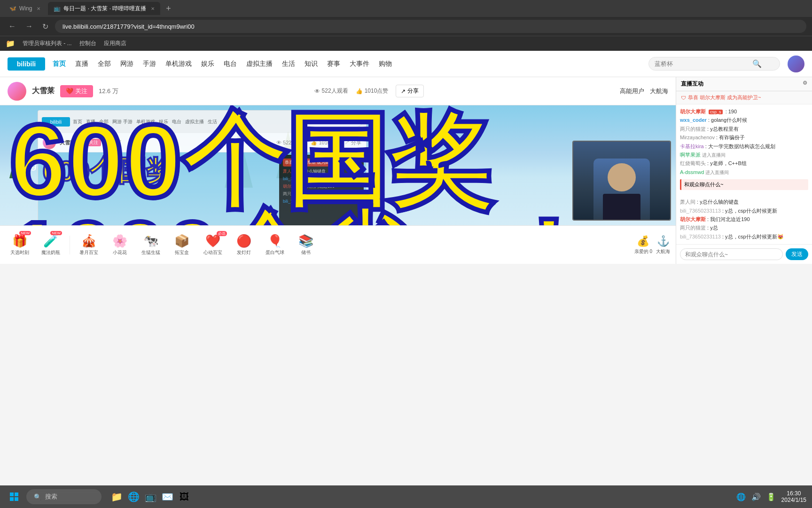 The width and height of the screenshot is (812, 508). I want to click on search-bar: 🔍, so click(714, 64).